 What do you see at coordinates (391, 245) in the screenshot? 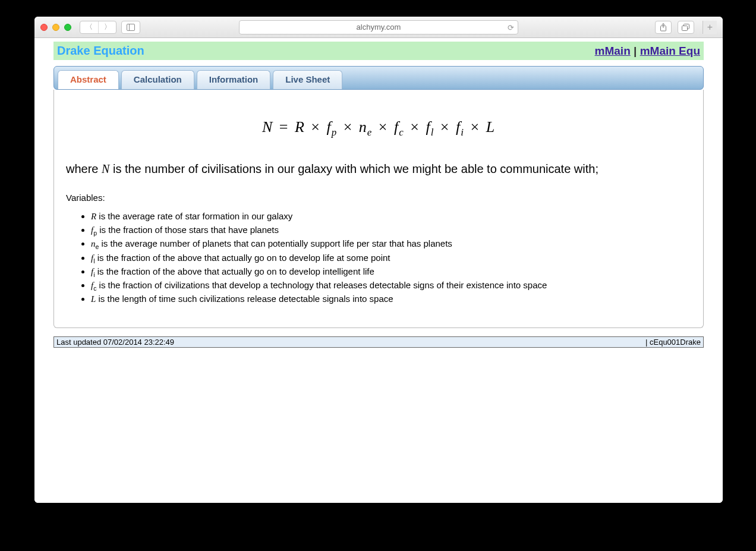
I see `var-item: ne is the average number of planets that…` at bounding box center [391, 245].